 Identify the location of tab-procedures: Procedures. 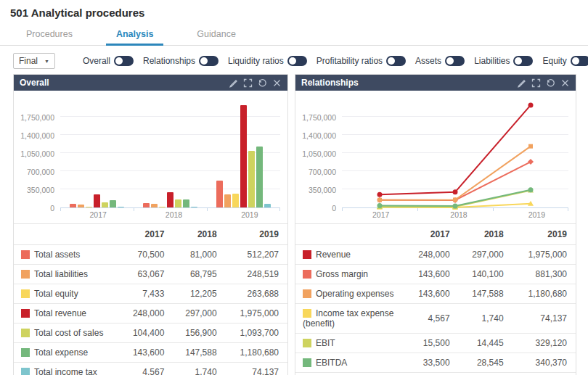
(49, 35).